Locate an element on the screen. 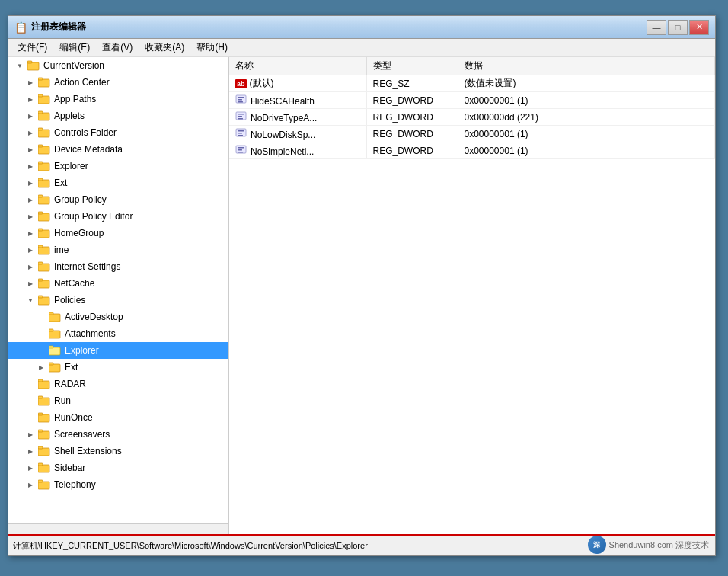 This screenshot has width=728, height=576. tree-item-netcache: NetCache is located at coordinates (119, 283).